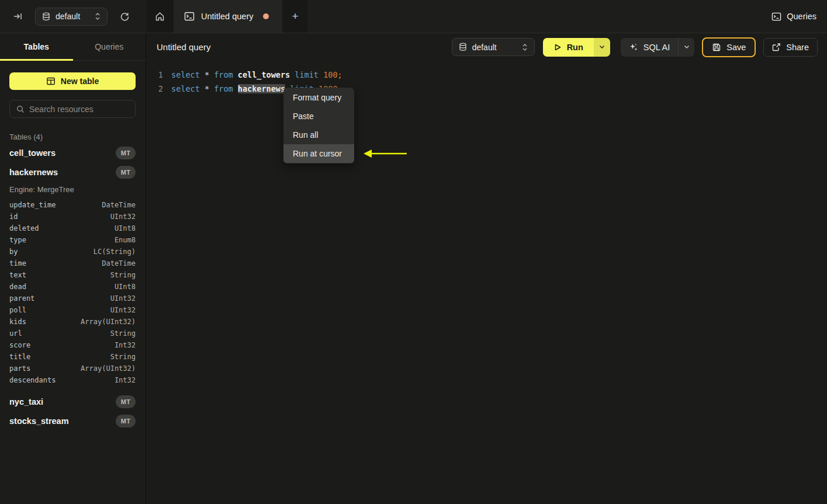 The height and width of the screenshot is (504, 827). Describe the element at coordinates (72, 109) in the screenshot. I see `search-box` at that location.